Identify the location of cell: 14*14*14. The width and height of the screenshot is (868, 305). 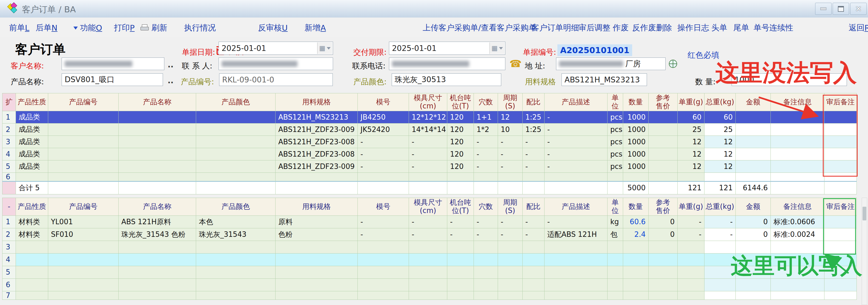
(428, 129).